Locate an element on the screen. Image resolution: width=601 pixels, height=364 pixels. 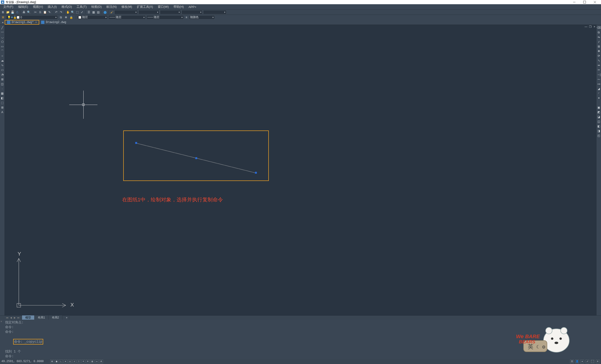
fillet-icon: ◜ is located at coordinates (599, 93).